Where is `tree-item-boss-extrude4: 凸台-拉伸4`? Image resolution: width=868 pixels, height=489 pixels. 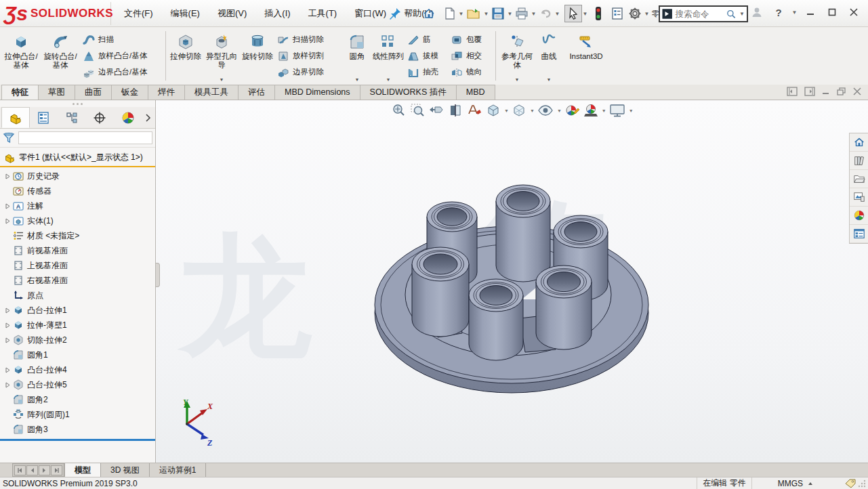
tree-item-boss-extrude4: 凸台-拉伸4 is located at coordinates (77, 370).